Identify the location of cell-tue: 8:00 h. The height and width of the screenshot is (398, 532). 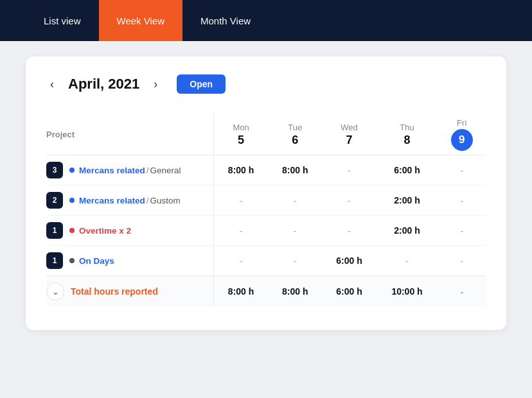
(295, 171).